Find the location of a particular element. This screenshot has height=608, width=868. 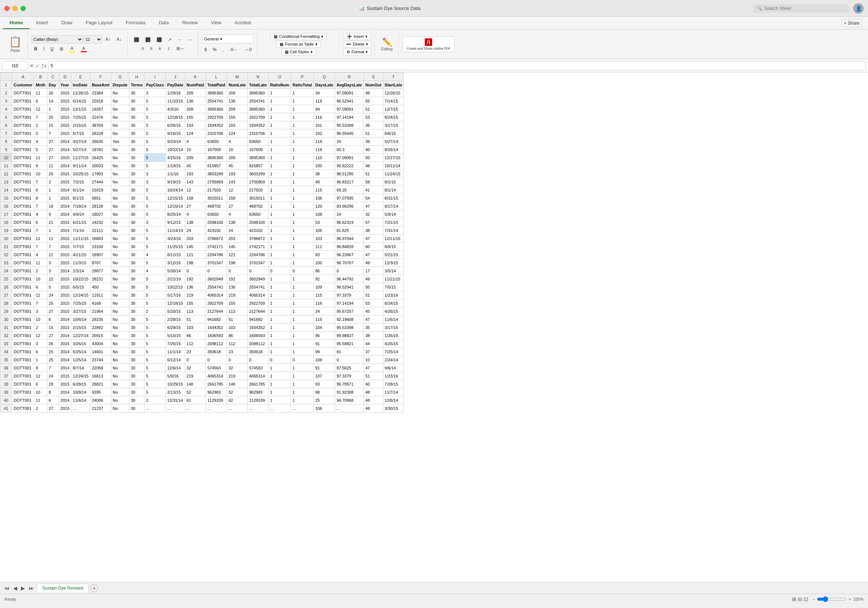

cell-R32: 99.98837 is located at coordinates (349, 336).